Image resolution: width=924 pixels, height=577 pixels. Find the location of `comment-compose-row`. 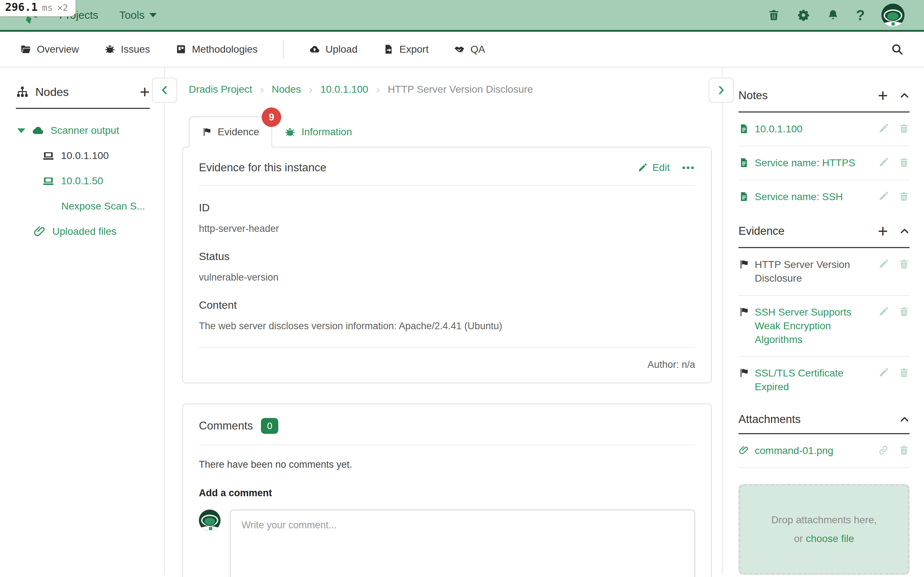

comment-compose-row is located at coordinates (447, 543).